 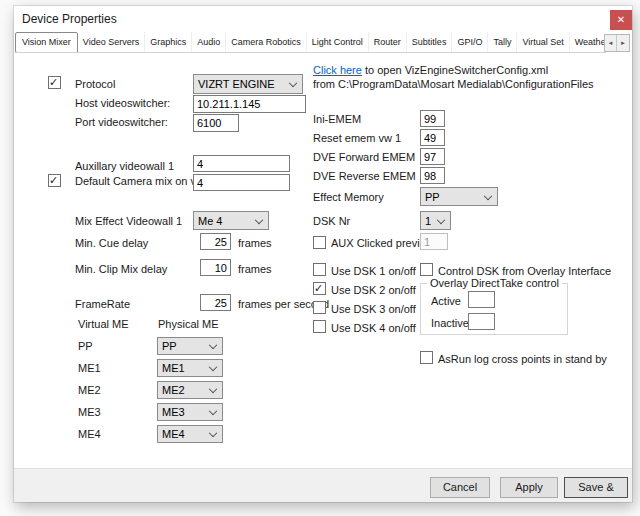 What do you see at coordinates (170, 346) in the screenshot?
I see `physical-me-pp-value: PP` at bounding box center [170, 346].